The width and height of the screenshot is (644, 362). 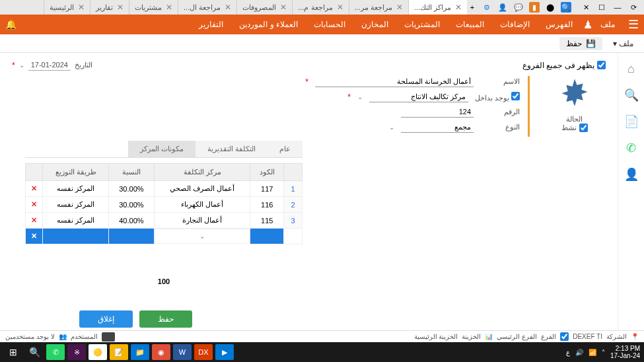 What do you see at coordinates (285, 149) in the screenshot?
I see `inner-tab-general: عام` at bounding box center [285, 149].